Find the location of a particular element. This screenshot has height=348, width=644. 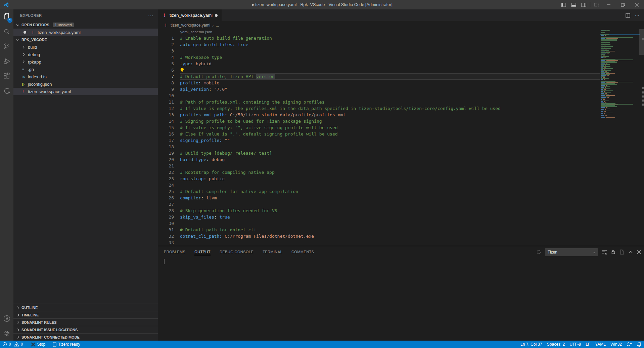

minimap is located at coordinates (620, 74).